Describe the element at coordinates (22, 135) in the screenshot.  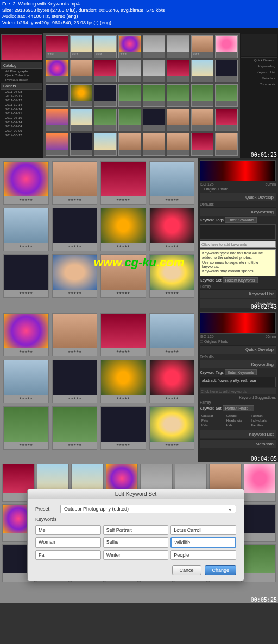
I see `folder-item: 2014-08-17` at that location.